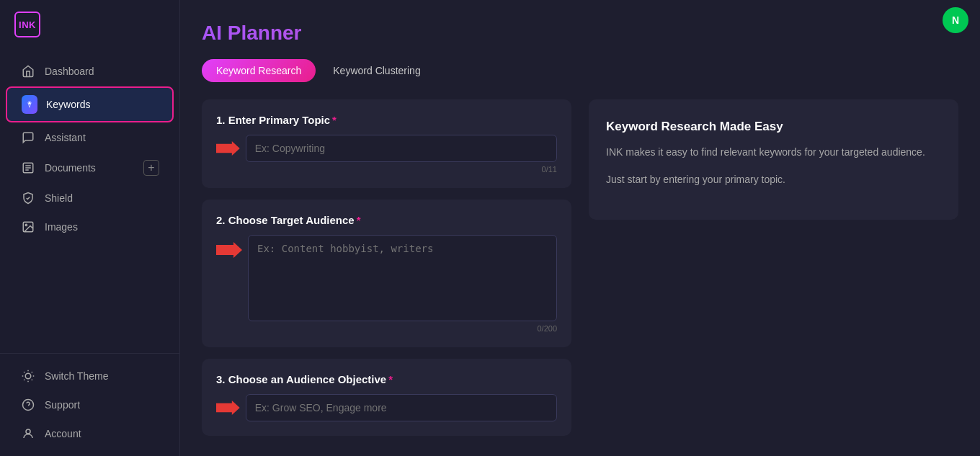  What do you see at coordinates (386, 169) in the screenshot?
I see `section1-char-count: 0/11` at bounding box center [386, 169].